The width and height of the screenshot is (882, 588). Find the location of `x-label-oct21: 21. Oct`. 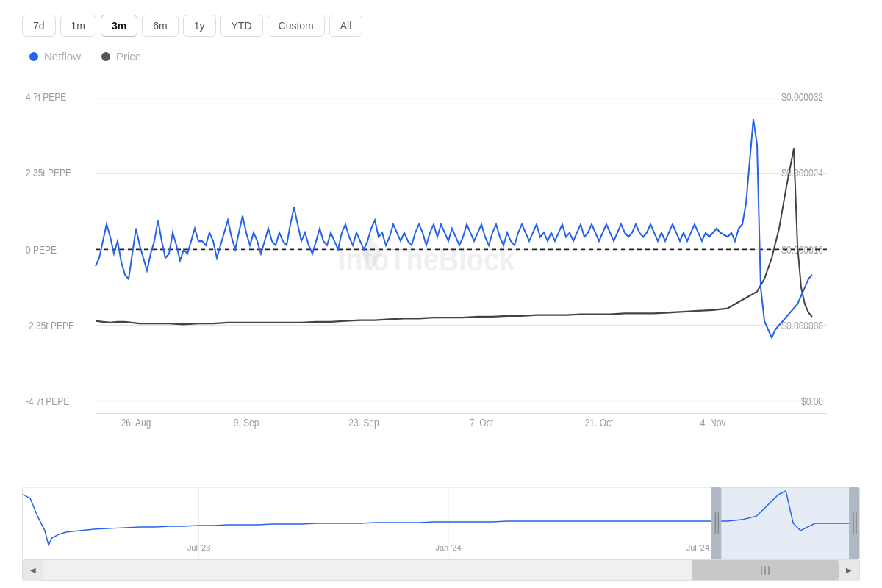

x-label-oct21: 21. Oct is located at coordinates (600, 423).